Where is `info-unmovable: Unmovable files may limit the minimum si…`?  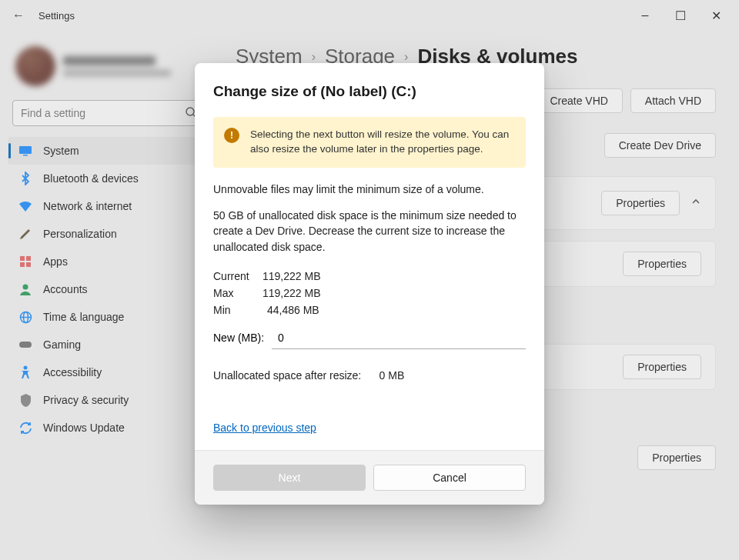
info-unmovable: Unmovable files may limit the minimum si… is located at coordinates (370, 189).